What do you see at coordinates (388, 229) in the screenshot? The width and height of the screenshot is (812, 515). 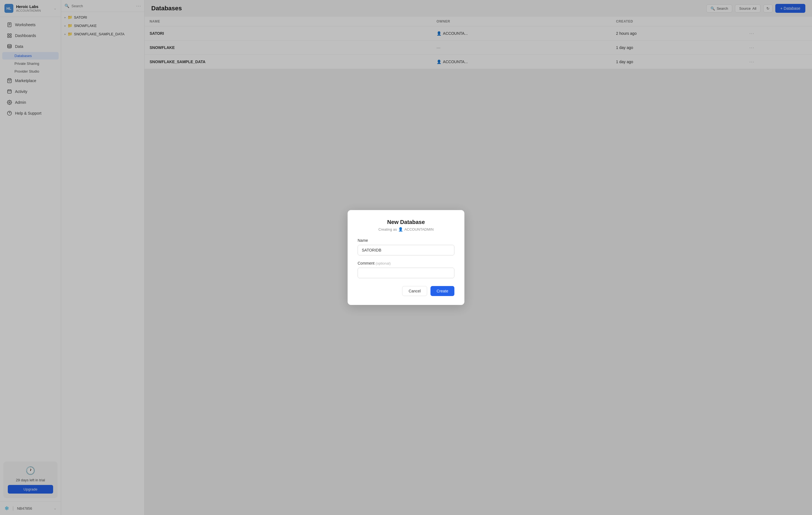 I see `modal-subtitle-text: Creating as` at bounding box center [388, 229].